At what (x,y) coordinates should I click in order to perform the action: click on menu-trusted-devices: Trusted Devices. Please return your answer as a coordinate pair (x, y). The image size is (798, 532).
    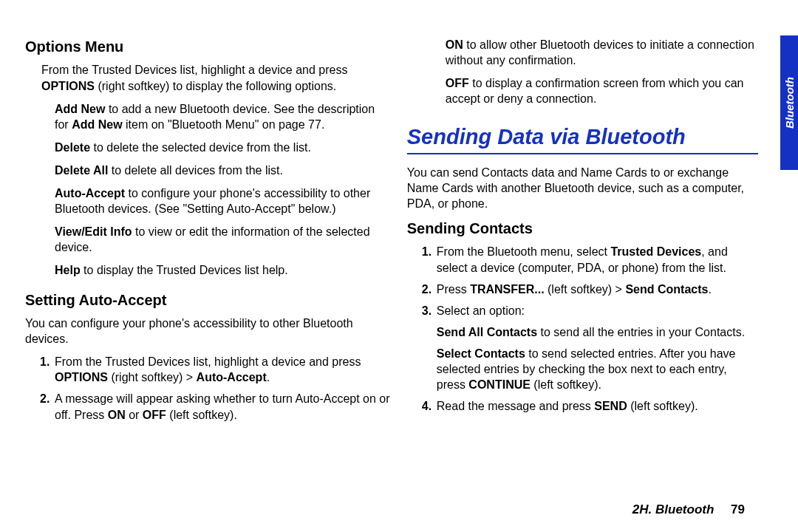
    Looking at the image, I should click on (656, 251).